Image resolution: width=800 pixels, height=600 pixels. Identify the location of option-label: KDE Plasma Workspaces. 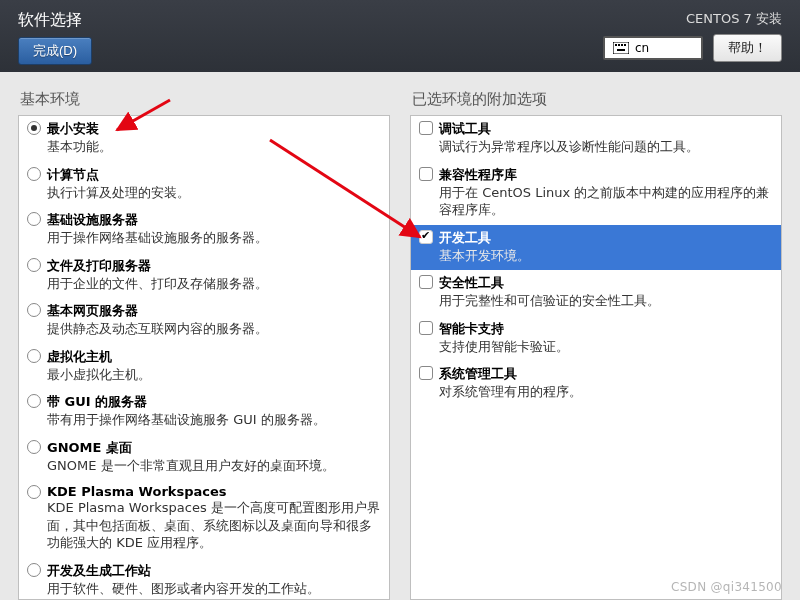
(137, 492).